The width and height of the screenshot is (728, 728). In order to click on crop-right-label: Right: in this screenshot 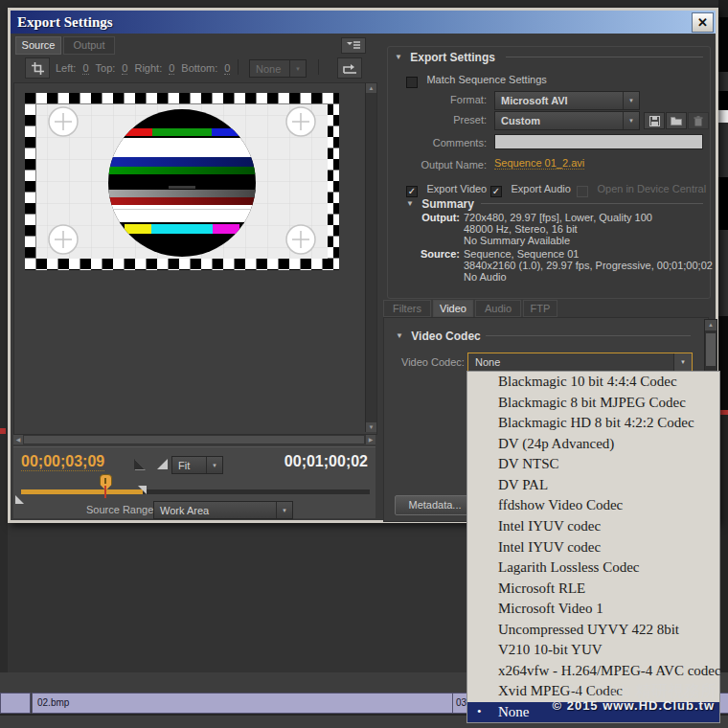, I will do `click(148, 69)`.